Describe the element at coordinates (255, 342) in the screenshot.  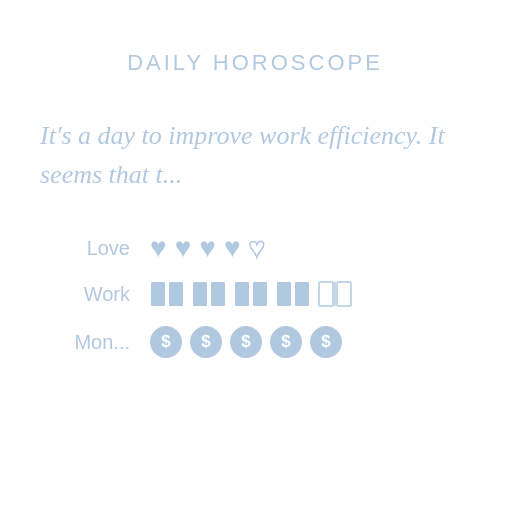
I see `money-rating-row: Mon... $ $ $ $ $` at that location.